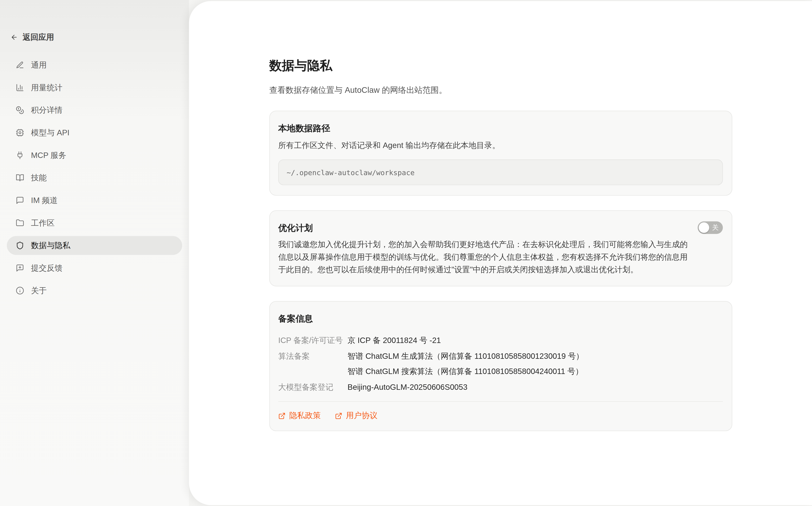  What do you see at coordinates (47, 268) in the screenshot?
I see `sidebar-item-label: 提交反馈` at bounding box center [47, 268].